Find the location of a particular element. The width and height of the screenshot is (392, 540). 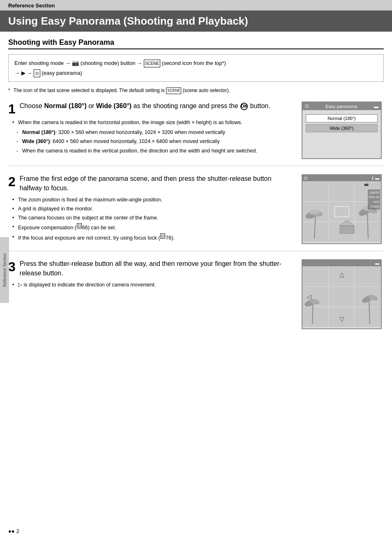

screen1-icon: ⊡ is located at coordinates (307, 106).